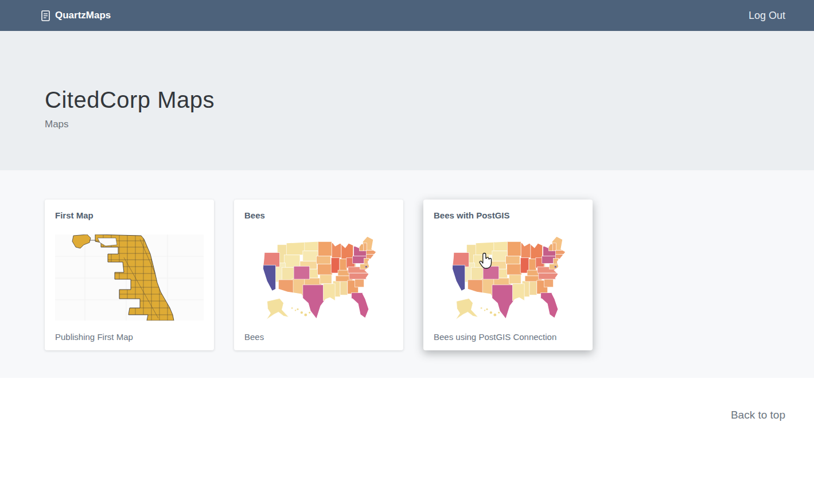 The height and width of the screenshot is (504, 814). Describe the element at coordinates (130, 278) in the screenshot. I see `chicago-map-thumbnail` at that location.